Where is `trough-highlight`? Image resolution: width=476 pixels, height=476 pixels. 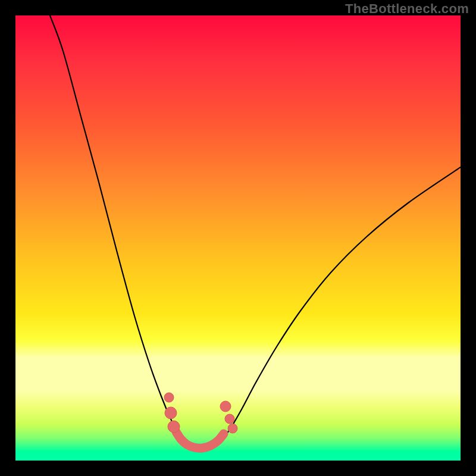 trough-highlight is located at coordinates (200, 440).